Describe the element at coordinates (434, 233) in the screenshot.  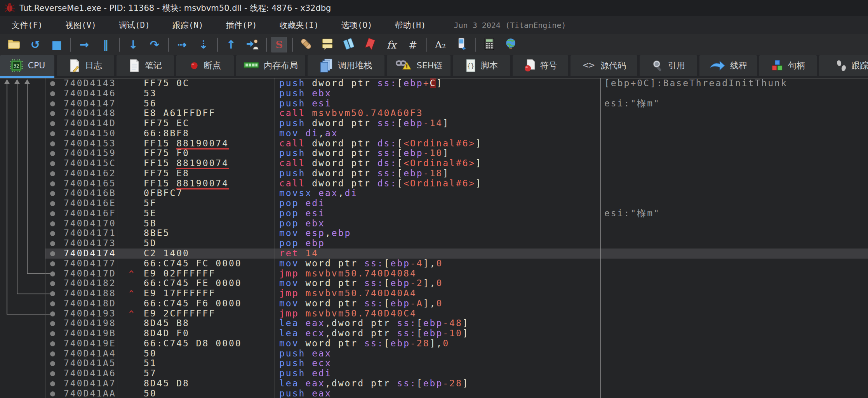
I see `disasm-row: 740D41718BE5mov esp,ebp` at that location.